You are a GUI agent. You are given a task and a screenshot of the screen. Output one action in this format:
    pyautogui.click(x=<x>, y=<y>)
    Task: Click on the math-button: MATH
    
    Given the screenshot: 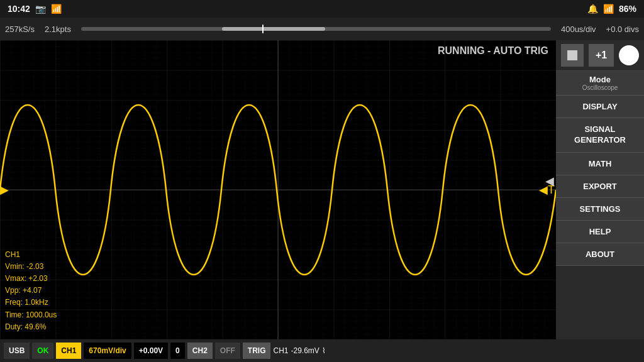 What is the action you would take?
    pyautogui.click(x=600, y=164)
    